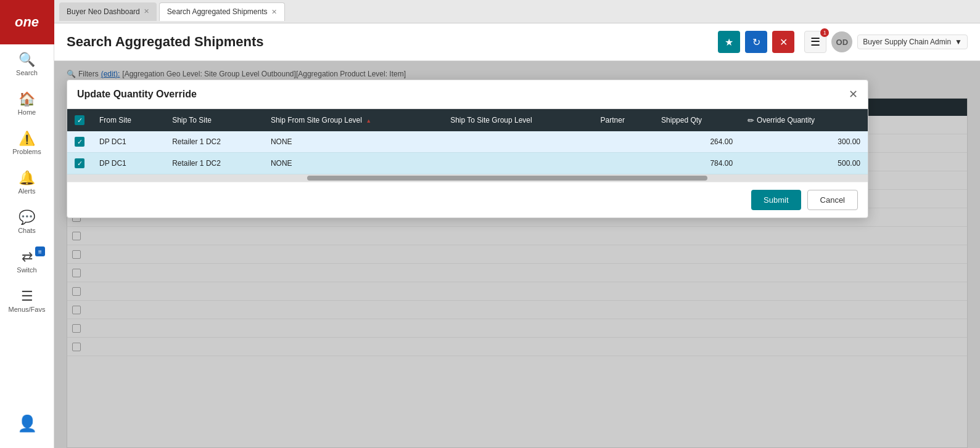  Describe the element at coordinates (467, 120) in the screenshot. I see `table-header-row: ✓ From Site Ship To Site Ship From Site …` at that location.